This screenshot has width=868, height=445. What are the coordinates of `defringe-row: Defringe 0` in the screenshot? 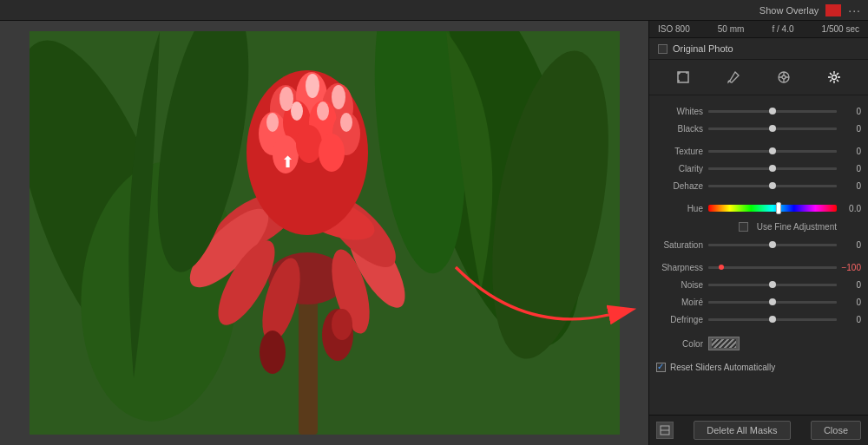 It's located at (759, 319).